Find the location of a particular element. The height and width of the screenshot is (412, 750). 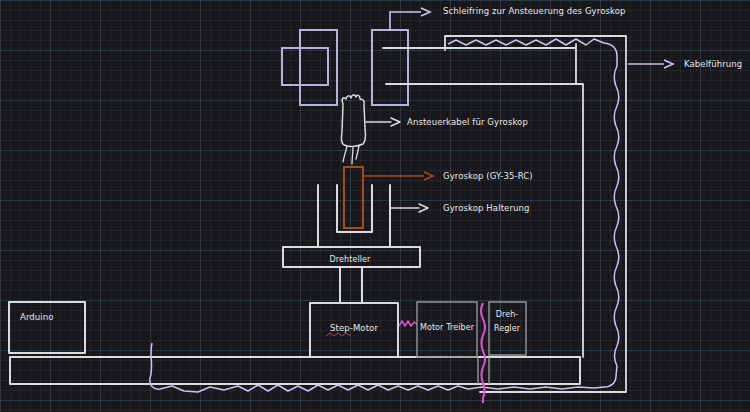

kabelfuehrung-arrowhead-icon is located at coordinates (668, 64).